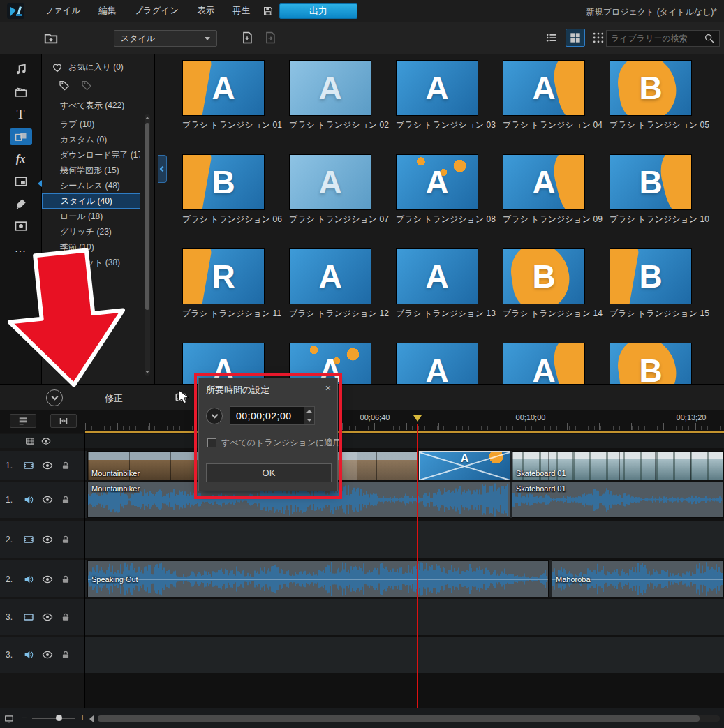 The image size is (724, 728). What do you see at coordinates (24, 718) in the screenshot?
I see `zoom-out-icon: −` at bounding box center [24, 718].